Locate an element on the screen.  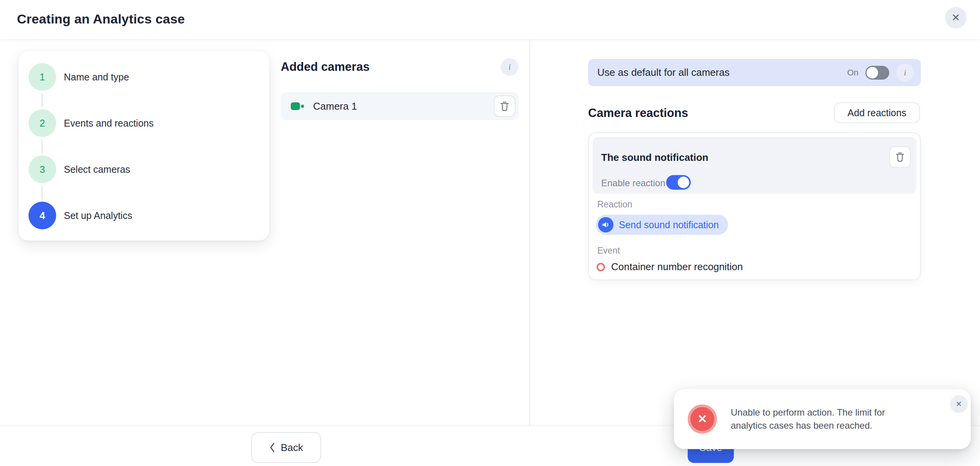
step-set-up-analytics: 4 Set up Analytics is located at coordinates (144, 215).